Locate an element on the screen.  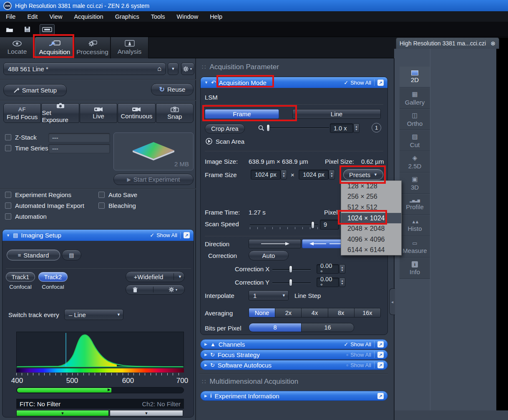
zoom-reset-button: 1 is located at coordinates (376, 128).